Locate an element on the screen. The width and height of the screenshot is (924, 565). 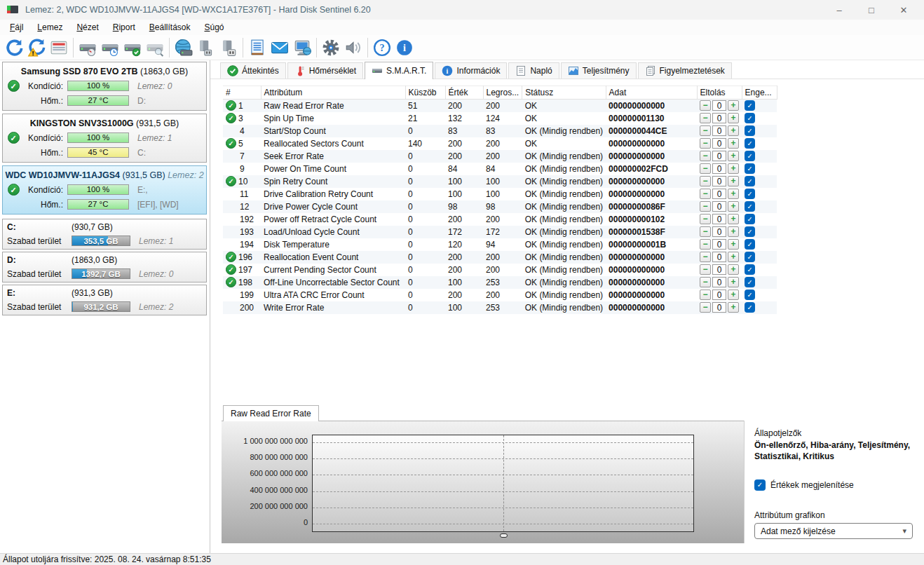
disk-clock-button is located at coordinates (110, 48).